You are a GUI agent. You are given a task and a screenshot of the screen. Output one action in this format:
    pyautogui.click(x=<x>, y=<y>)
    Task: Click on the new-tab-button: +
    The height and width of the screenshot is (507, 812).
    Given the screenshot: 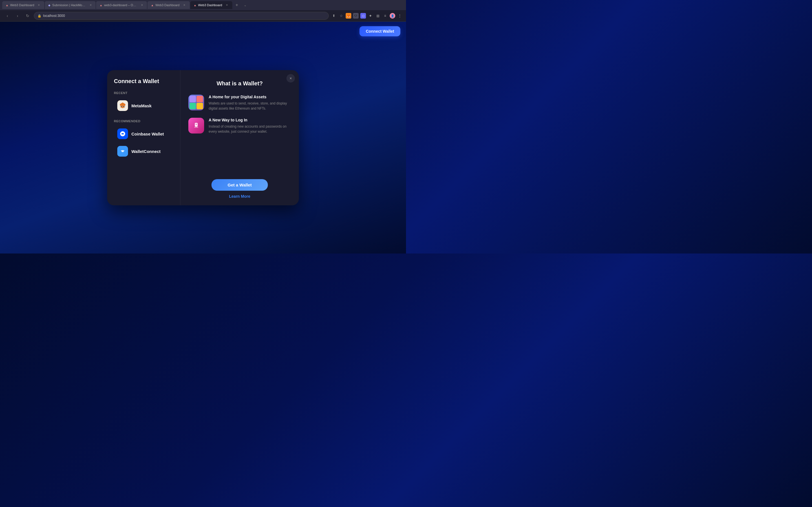 What is the action you would take?
    pyautogui.click(x=237, y=5)
    